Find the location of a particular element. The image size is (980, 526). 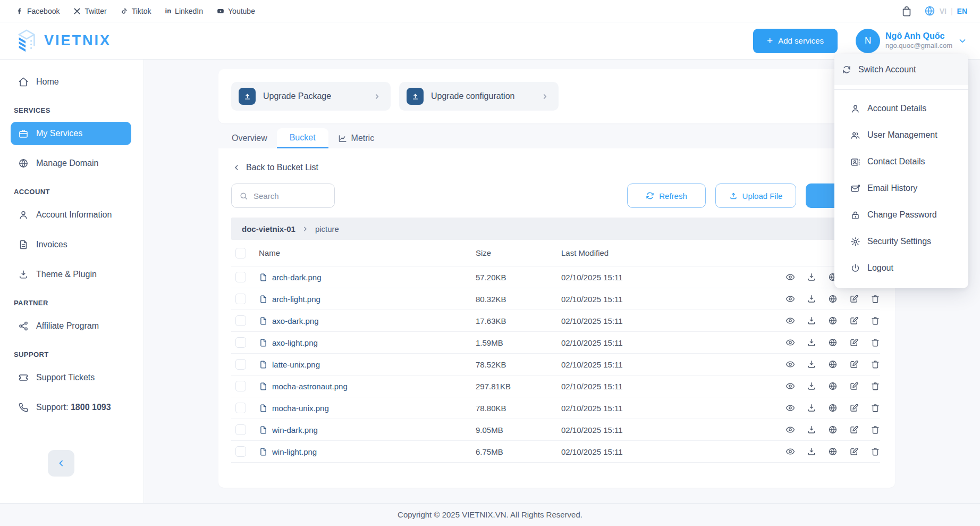

back-to-bucket-list-link: Back to Bucket List is located at coordinates (556, 162).